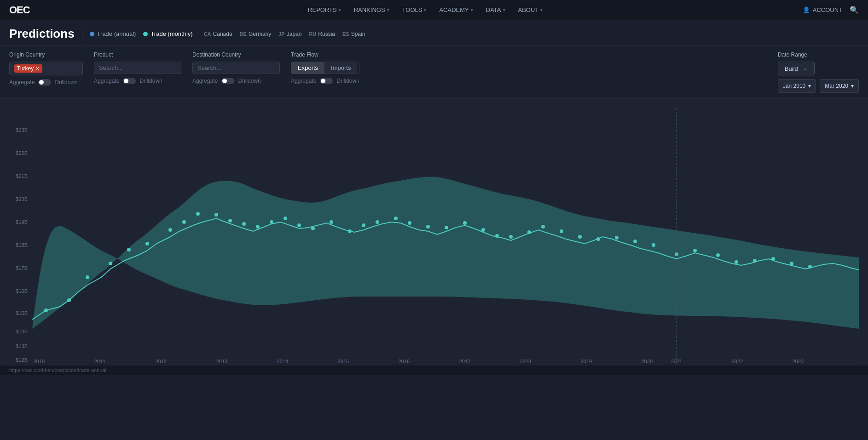  I want to click on svg-text: $14B, so click(22, 331).